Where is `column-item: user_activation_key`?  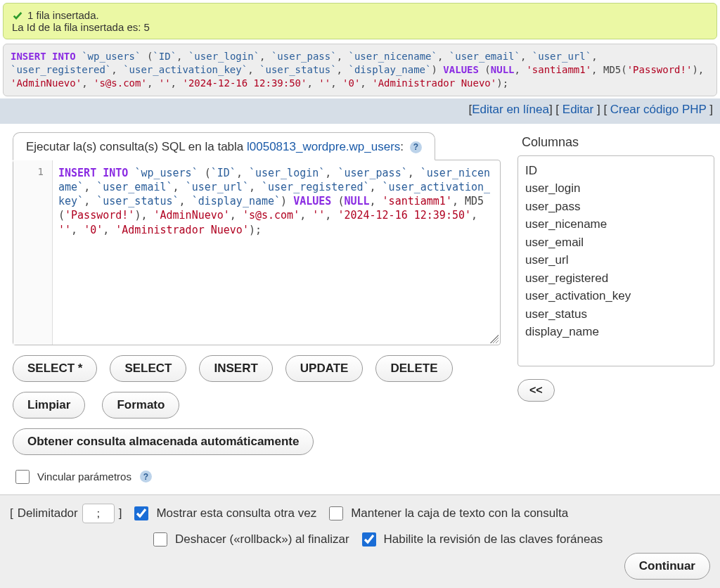 column-item: user_activation_key is located at coordinates (616, 296).